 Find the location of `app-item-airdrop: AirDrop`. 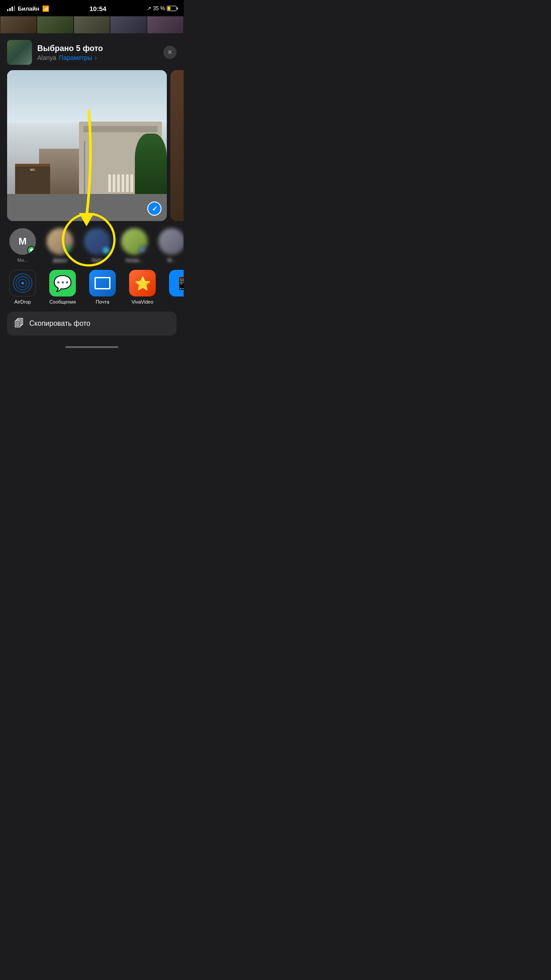

app-item-airdrop: AirDrop is located at coordinates (23, 287).